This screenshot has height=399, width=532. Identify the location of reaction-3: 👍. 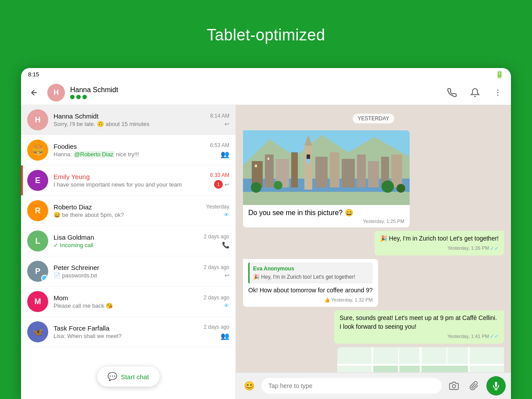
(327, 300).